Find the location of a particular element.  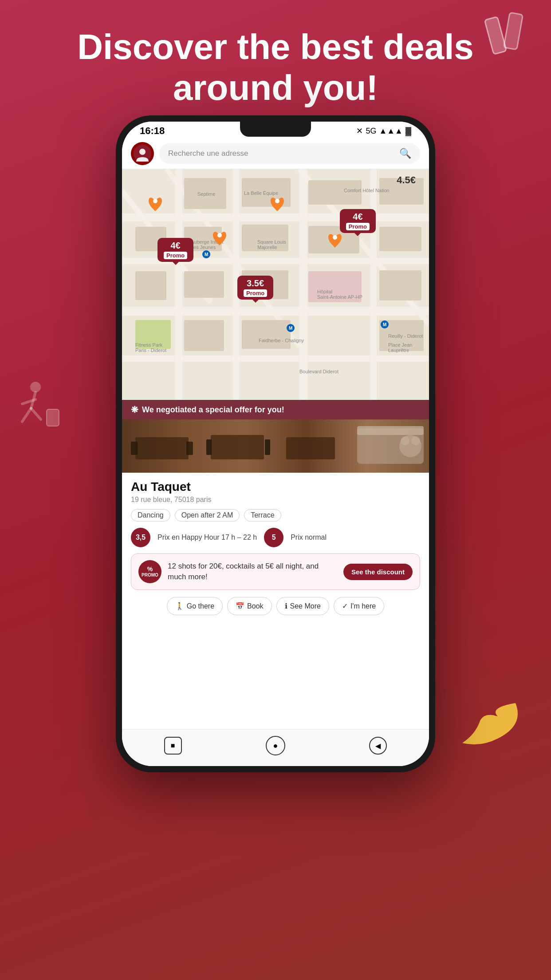

map-pin-right: 4€ Promo is located at coordinates (358, 221).